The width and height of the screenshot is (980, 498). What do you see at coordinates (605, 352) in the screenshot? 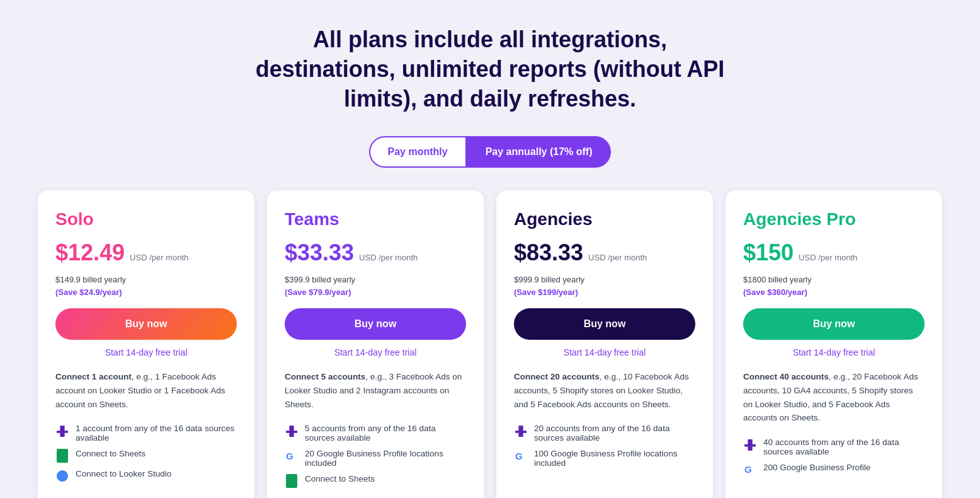
I see `trial-link-agencies: Start 14-day free trial` at bounding box center [605, 352].